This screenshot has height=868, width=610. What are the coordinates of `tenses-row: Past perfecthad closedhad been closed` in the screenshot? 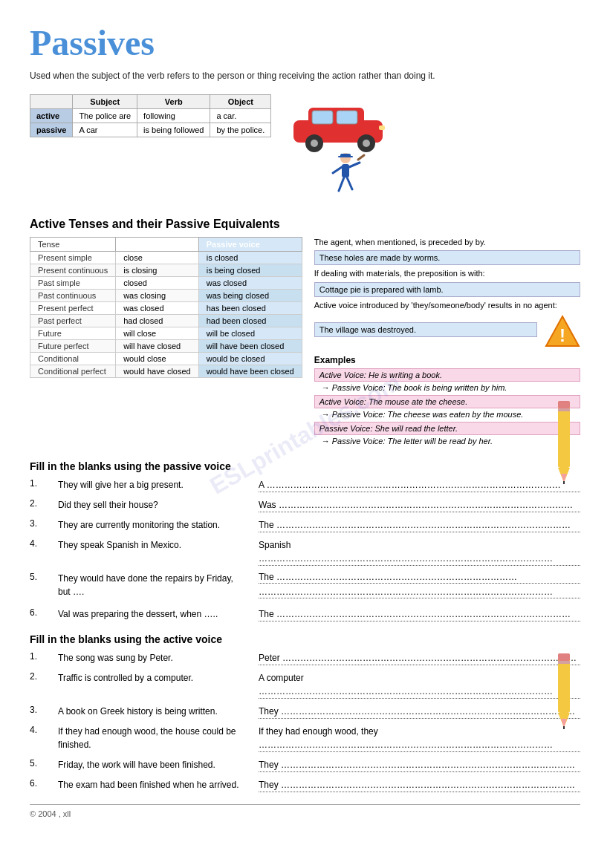 It's located at (166, 321).